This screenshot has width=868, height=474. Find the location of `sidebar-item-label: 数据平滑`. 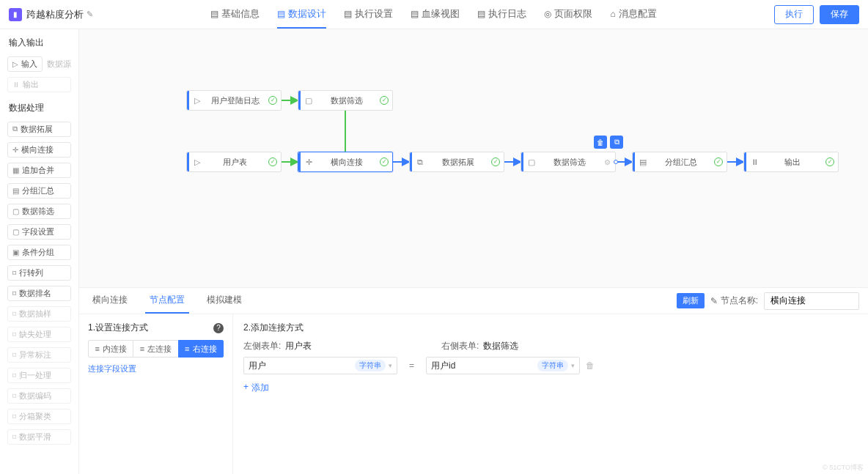

sidebar-item-label: 数据平滑 is located at coordinates (35, 437).